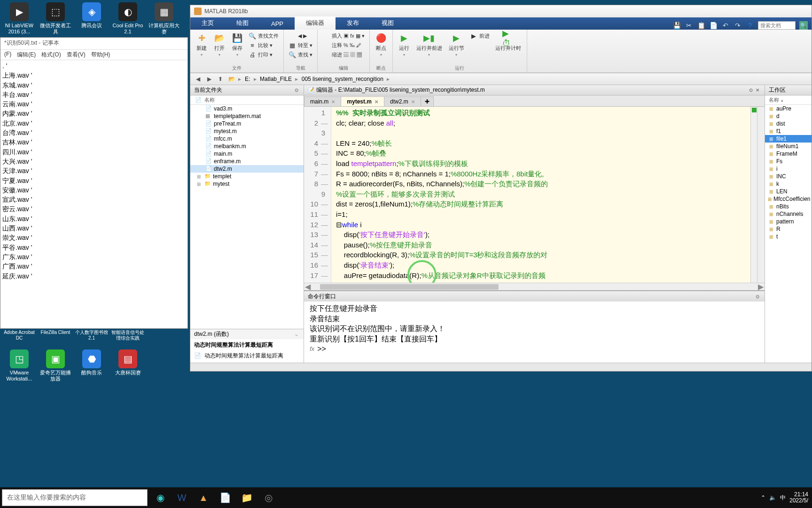 The image size is (812, 508). What do you see at coordinates (247, 184) in the screenshot?
I see `folder-row: 📁mytest` at bounding box center [247, 184].